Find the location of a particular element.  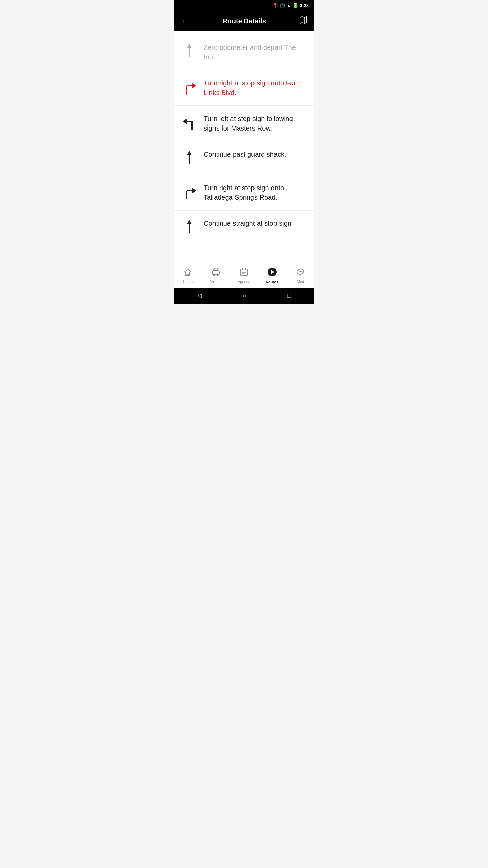

route-step-3: Turn left at stop sign following signs f… is located at coordinates (244, 123).